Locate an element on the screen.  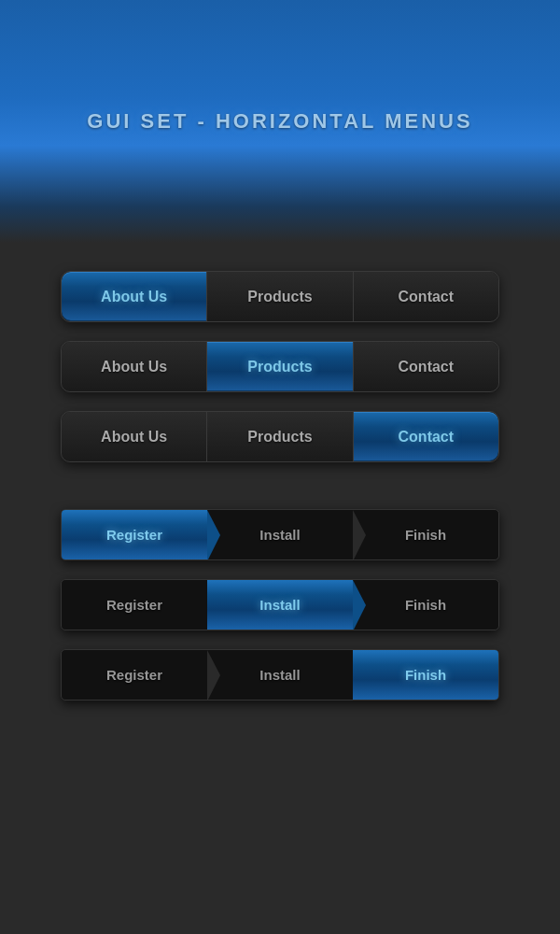
menu-btn-products-3: Products is located at coordinates (280, 437).